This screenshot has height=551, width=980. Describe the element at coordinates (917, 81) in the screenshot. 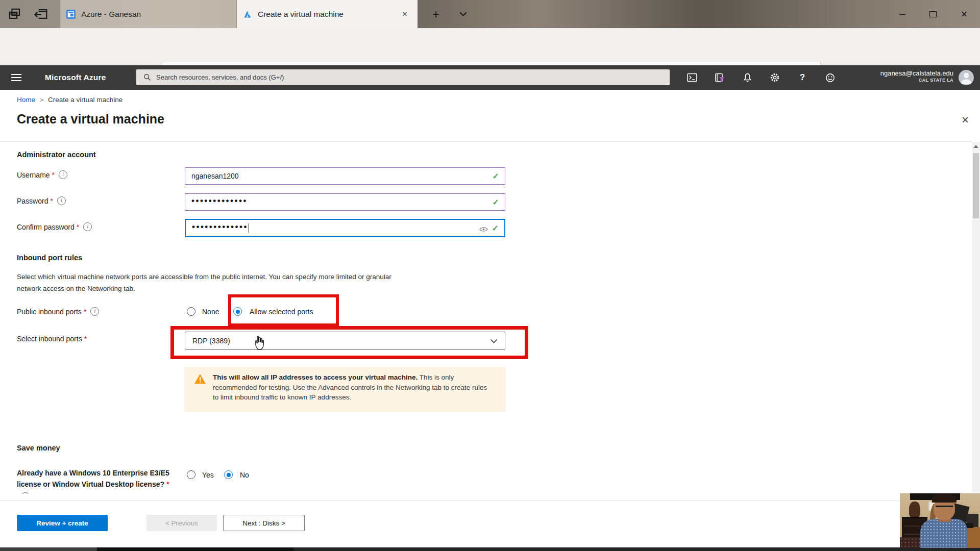

I see `account-tenant: CAL STATE LA` at that location.